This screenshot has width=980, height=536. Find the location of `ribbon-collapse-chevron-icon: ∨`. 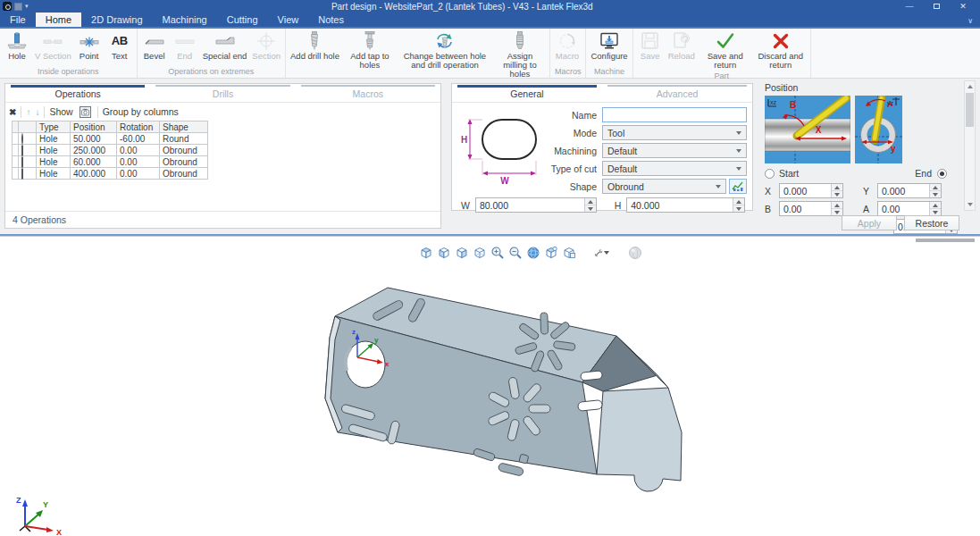

ribbon-collapse-chevron-icon: ∨ is located at coordinates (970, 21).